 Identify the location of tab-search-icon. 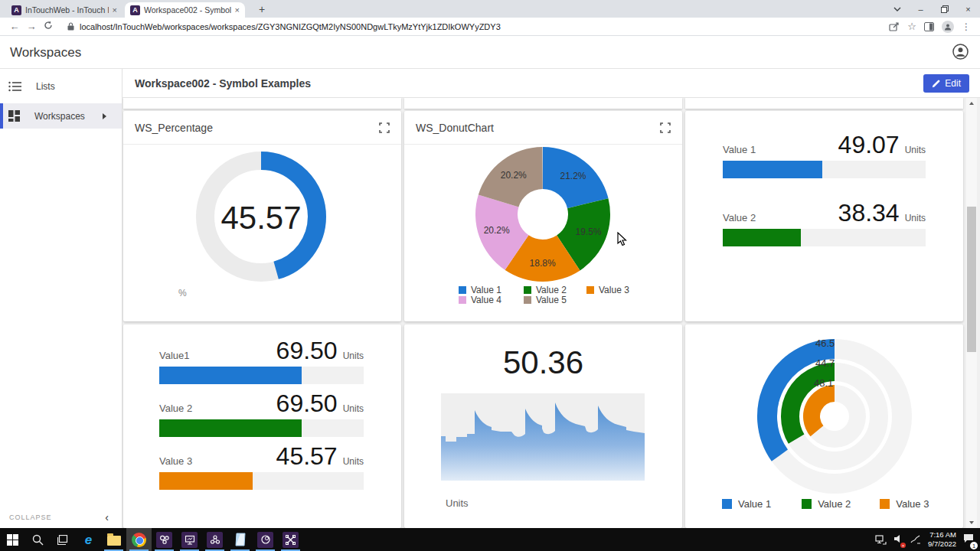
(897, 9).